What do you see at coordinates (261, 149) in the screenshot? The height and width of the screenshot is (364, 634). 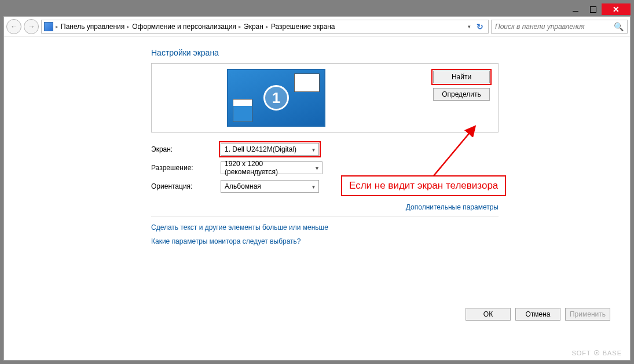 I see `screen-value: 1. Dell U2412M(Digital)` at bounding box center [261, 149].